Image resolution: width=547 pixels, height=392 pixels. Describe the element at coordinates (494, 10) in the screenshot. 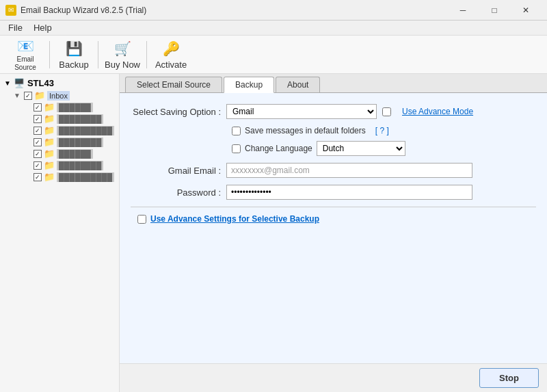

I see `maximize-button: □` at that location.